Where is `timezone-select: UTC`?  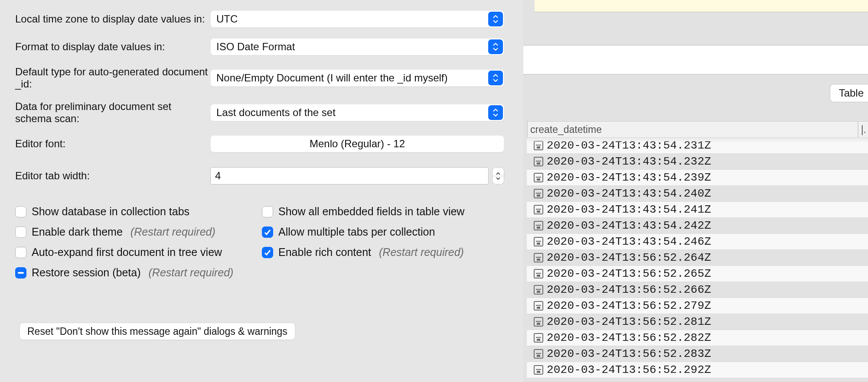
timezone-select: UTC is located at coordinates (357, 19).